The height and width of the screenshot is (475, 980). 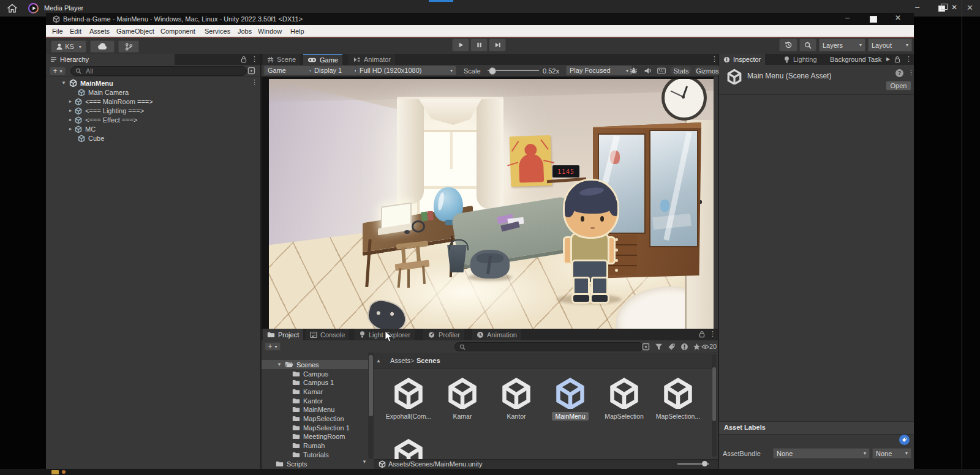 What do you see at coordinates (102, 47) in the screenshot?
I see `cloud-button` at bounding box center [102, 47].